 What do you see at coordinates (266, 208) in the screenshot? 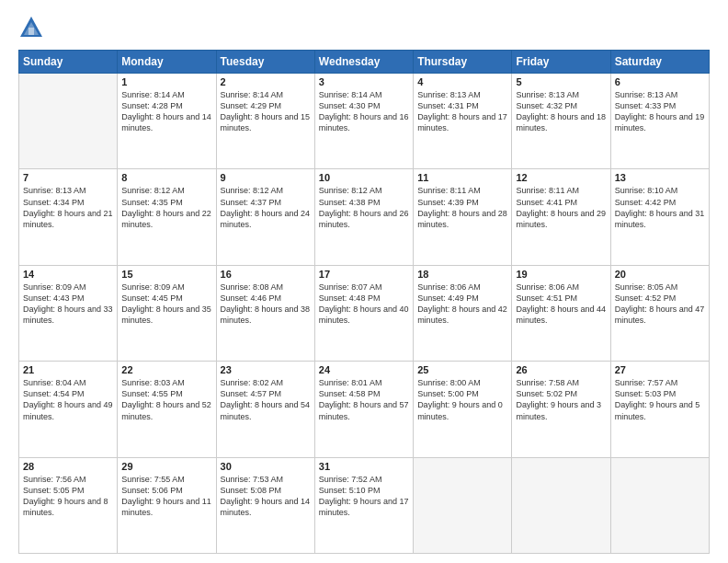
I see `day-info: Sunrise: 8:12 AM Sunset: 4:37 PM Dayligh…` at bounding box center [266, 208].